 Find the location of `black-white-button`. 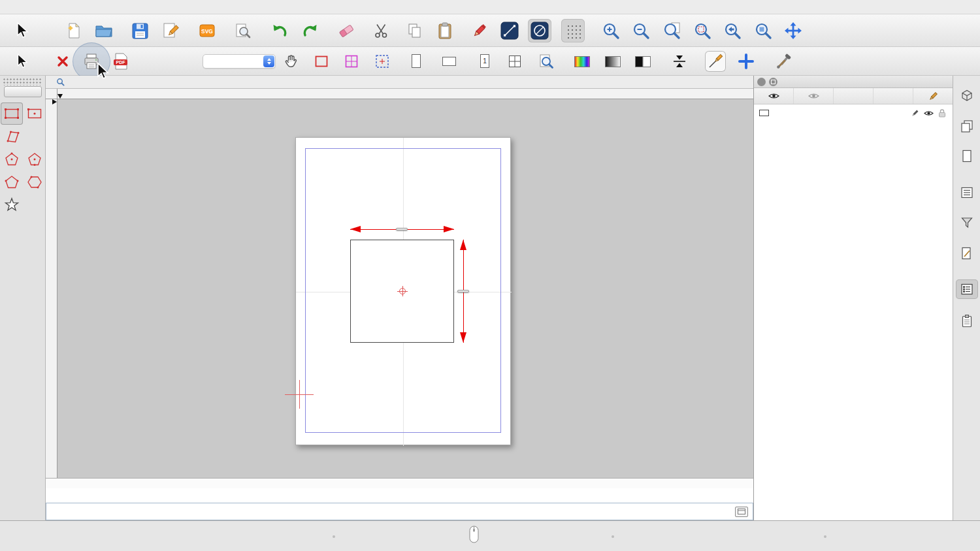

black-white-button is located at coordinates (643, 61).